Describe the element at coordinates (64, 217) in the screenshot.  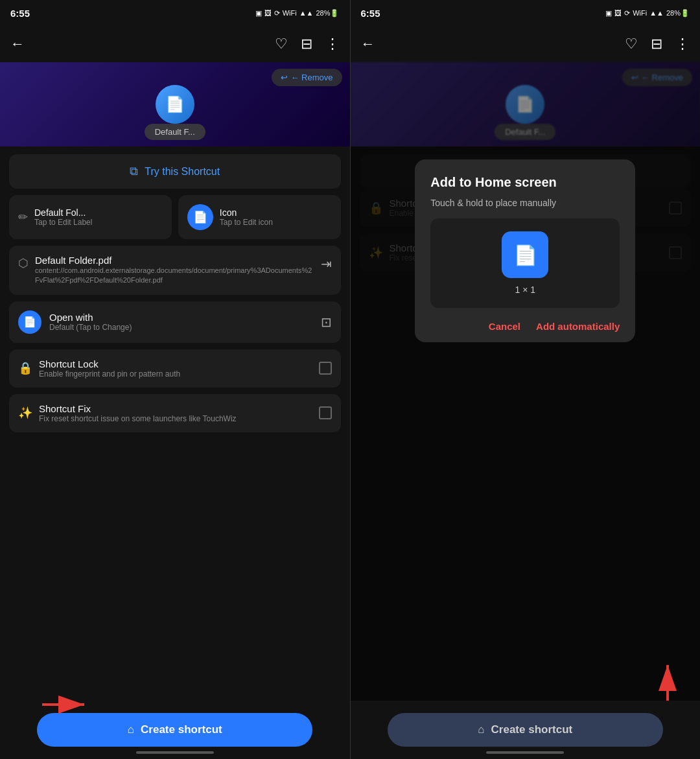
I see `left-label-card-text: Default Fol... Tap to Edit Label` at that location.